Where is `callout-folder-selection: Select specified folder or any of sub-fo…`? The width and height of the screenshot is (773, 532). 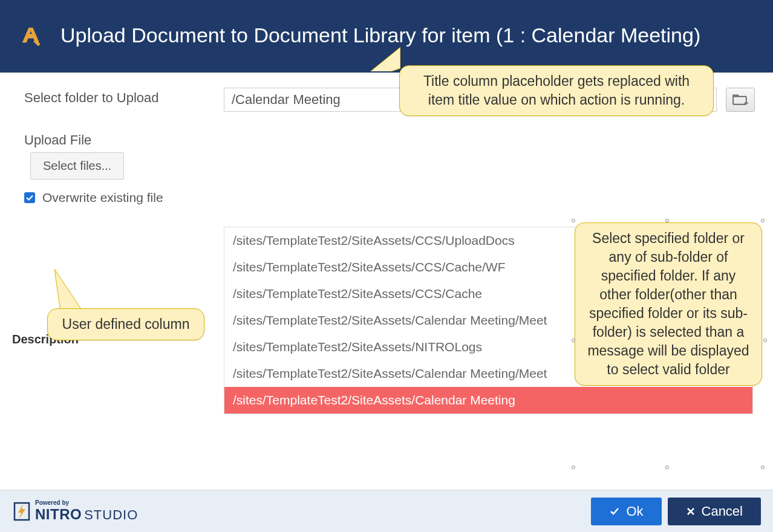
callout-folder-selection: Select specified folder or any of sub-fo… is located at coordinates (668, 304).